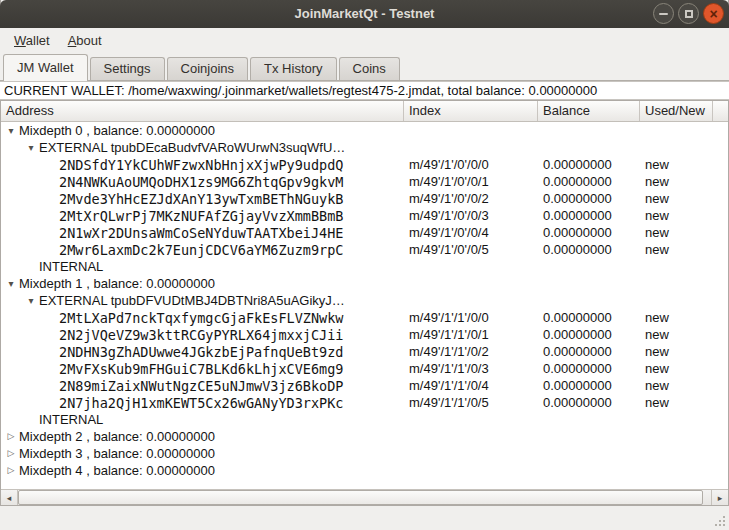 The width and height of the screenshot is (729, 530). What do you see at coordinates (46, 68) in the screenshot?
I see `tab-jm-wallet: JM Wallet` at bounding box center [46, 68].